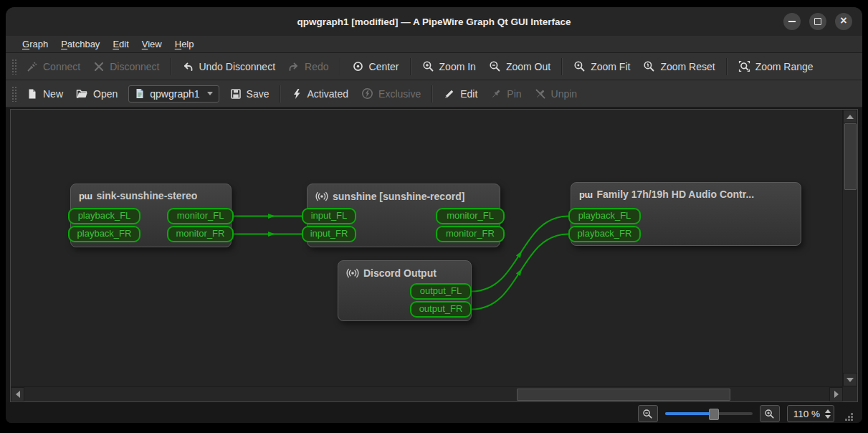  What do you see at coordinates (294, 67) in the screenshot?
I see `redo-icon` at bounding box center [294, 67].